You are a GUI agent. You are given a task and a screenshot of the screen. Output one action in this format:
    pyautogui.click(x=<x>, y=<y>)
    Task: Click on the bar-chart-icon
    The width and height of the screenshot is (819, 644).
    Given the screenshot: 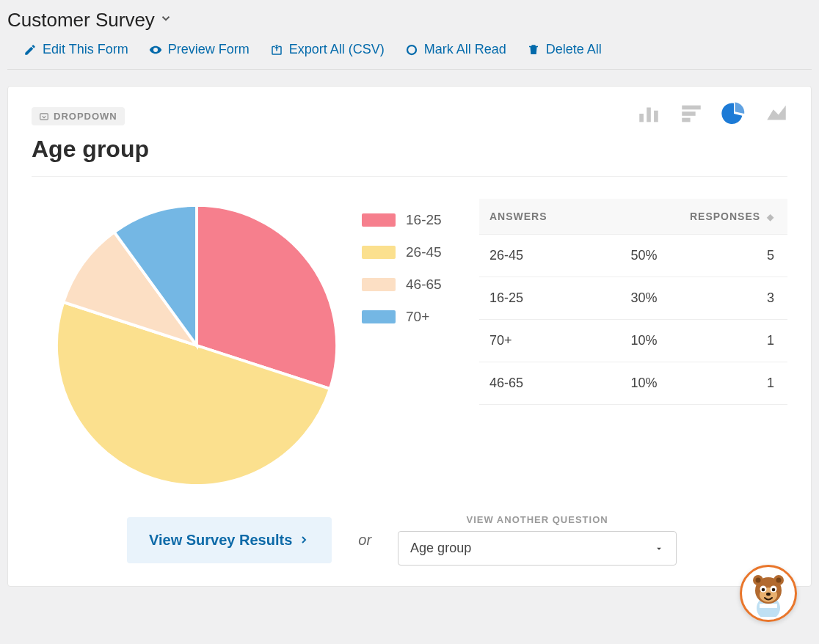 What is the action you would take?
    pyautogui.click(x=649, y=112)
    